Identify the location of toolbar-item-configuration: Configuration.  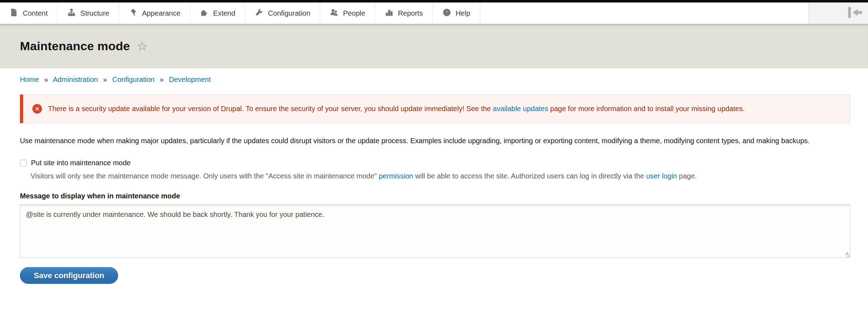
(282, 13).